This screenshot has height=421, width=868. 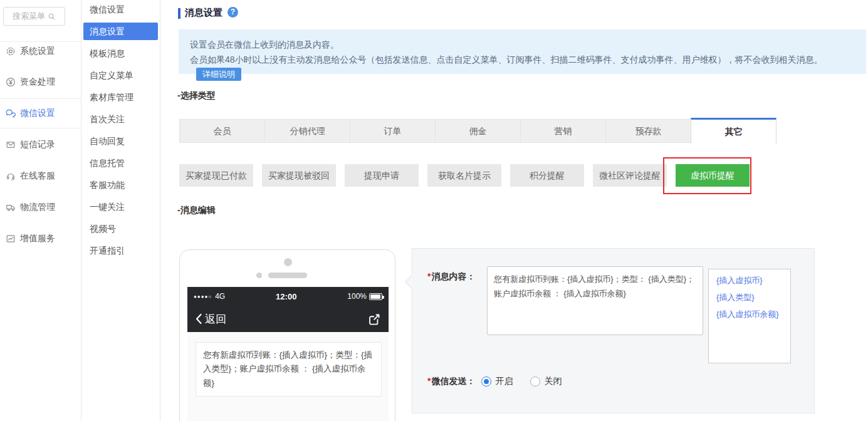 What do you see at coordinates (392, 131) in the screenshot?
I see `tab-order: 订单` at bounding box center [392, 131].